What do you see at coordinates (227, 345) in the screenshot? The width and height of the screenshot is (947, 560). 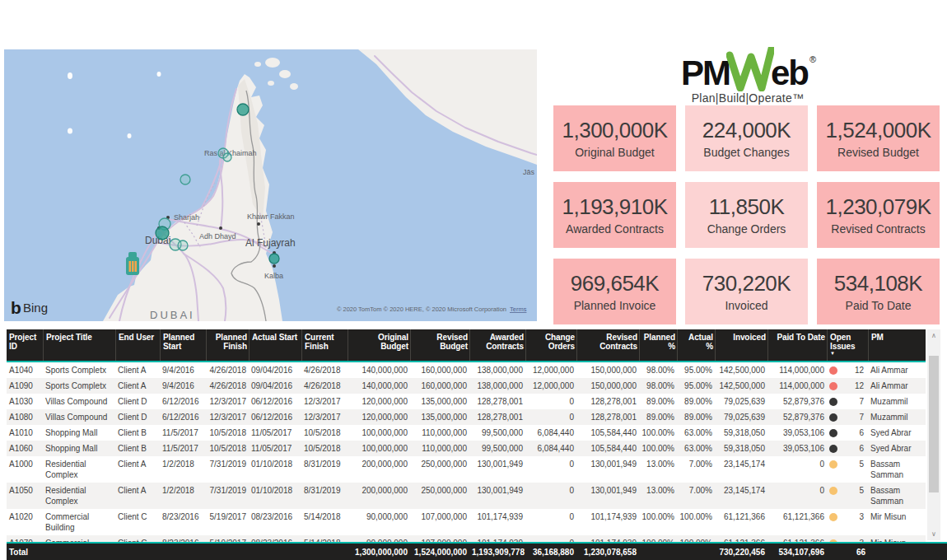 I see `column-header-planned_finish: Planned Finish` at bounding box center [227, 345].